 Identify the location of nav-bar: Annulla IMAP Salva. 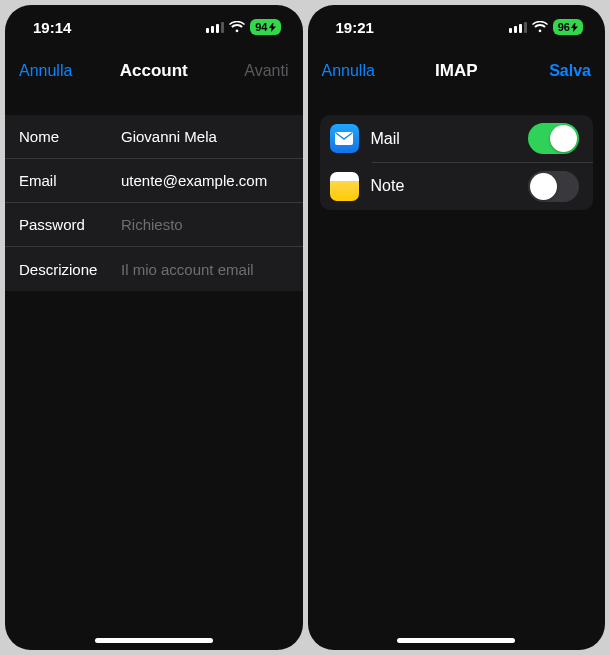
(457, 71).